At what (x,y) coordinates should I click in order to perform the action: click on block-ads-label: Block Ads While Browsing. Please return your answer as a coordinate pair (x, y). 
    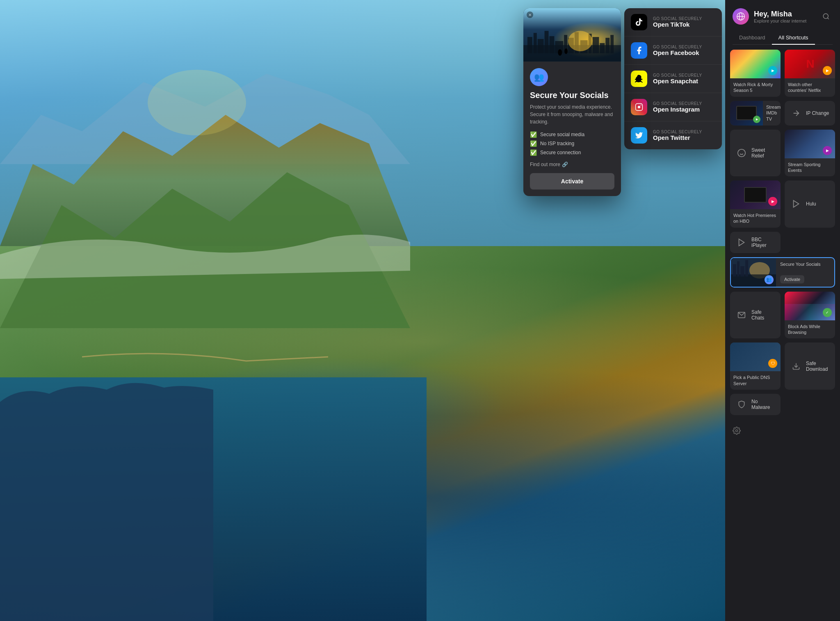
    Looking at the image, I should click on (810, 330).